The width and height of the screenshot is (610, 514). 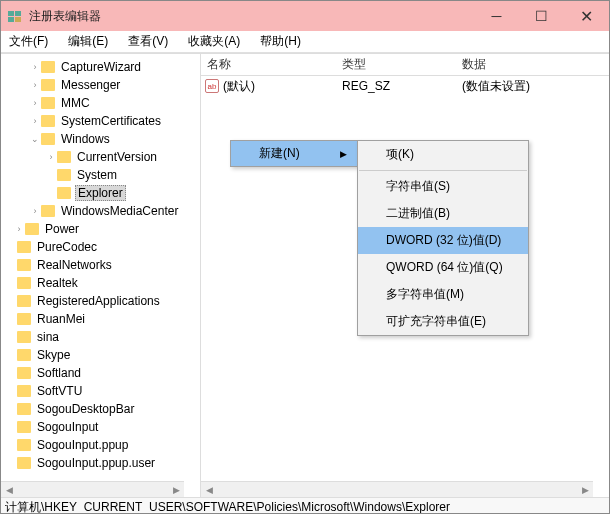 What do you see at coordinates (100, 103) in the screenshot?
I see `tree-item: ›MMC` at bounding box center [100, 103].